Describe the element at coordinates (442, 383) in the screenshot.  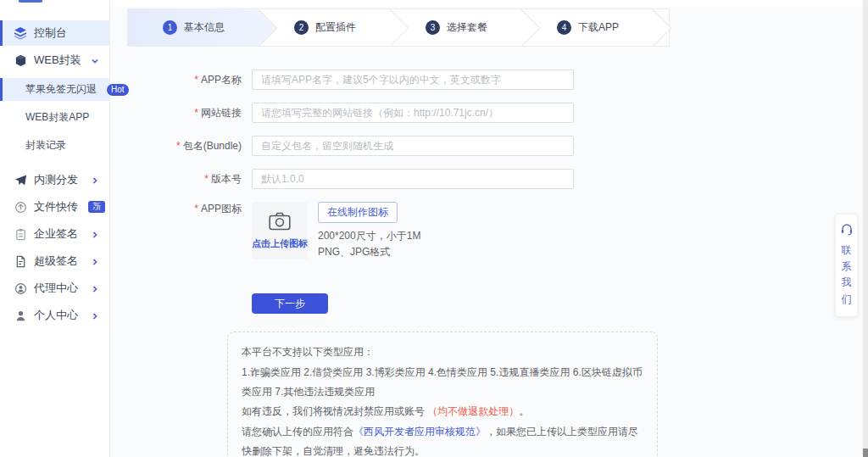
I see `notice-line-2: 1.诈骗类应用 2.借贷类应用 3.博彩类应用 4.色情类应用 5.违规直播类应…` at that location.